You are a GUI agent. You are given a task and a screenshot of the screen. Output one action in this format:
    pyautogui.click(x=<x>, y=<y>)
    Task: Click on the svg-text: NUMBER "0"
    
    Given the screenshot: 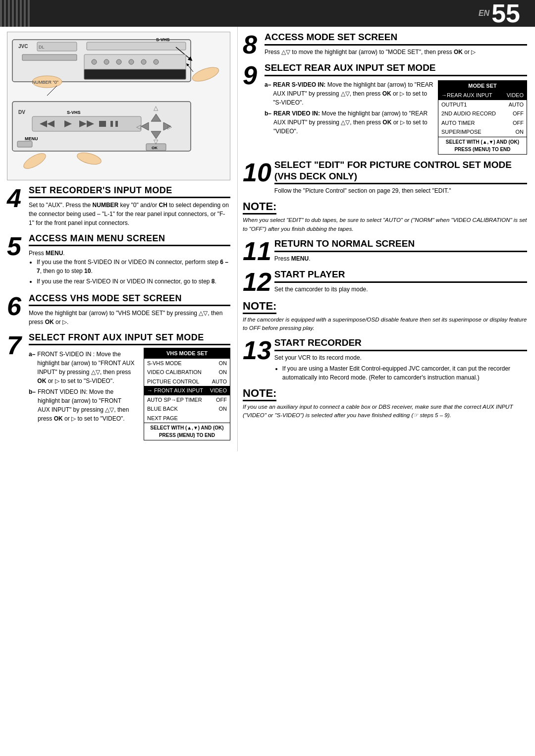 What is the action you would take?
    pyautogui.click(x=46, y=82)
    